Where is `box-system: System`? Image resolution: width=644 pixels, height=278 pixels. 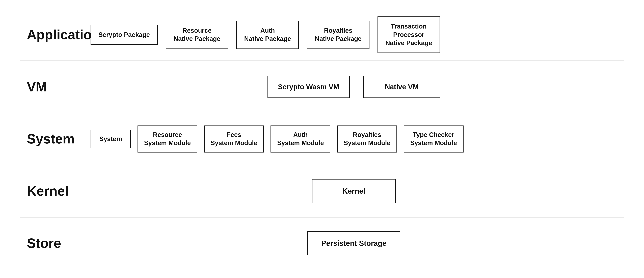 box-system: System is located at coordinates (110, 139).